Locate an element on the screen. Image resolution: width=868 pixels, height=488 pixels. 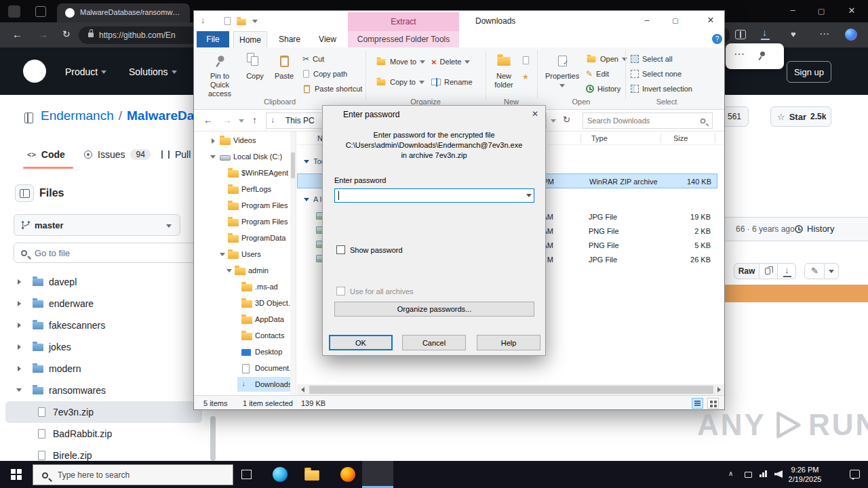
breadcrumb-location: This PC is located at coordinates (300, 121).